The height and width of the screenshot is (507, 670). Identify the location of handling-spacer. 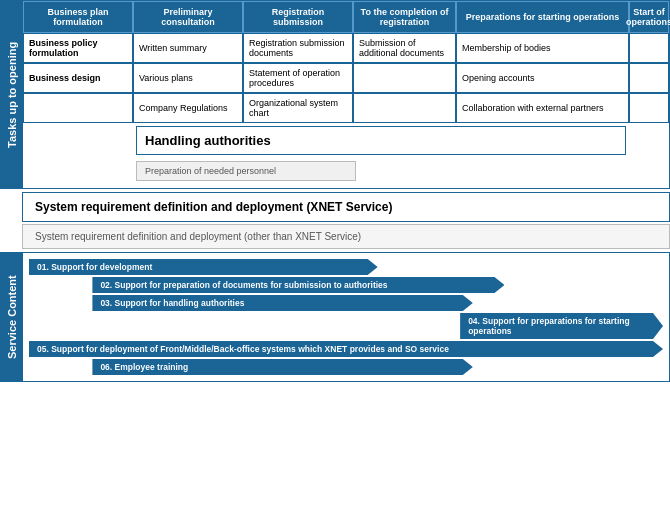
(78, 140).